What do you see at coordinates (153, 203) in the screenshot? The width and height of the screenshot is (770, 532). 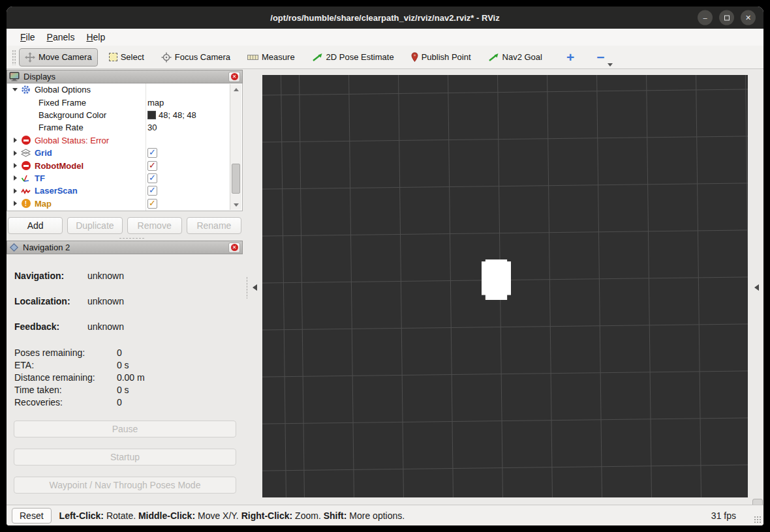 I see `map-checkbox: ✓` at bounding box center [153, 203].